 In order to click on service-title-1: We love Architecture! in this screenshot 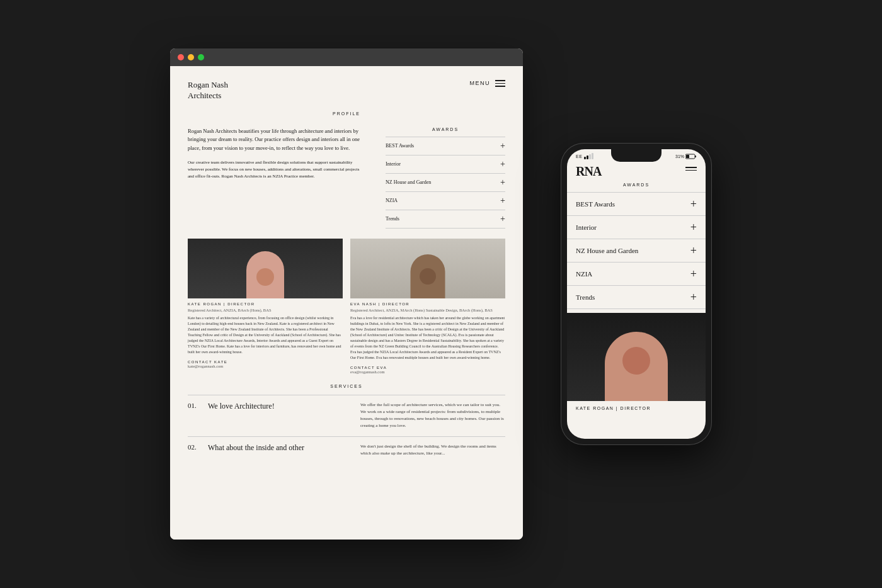, I will do `click(280, 407)`.